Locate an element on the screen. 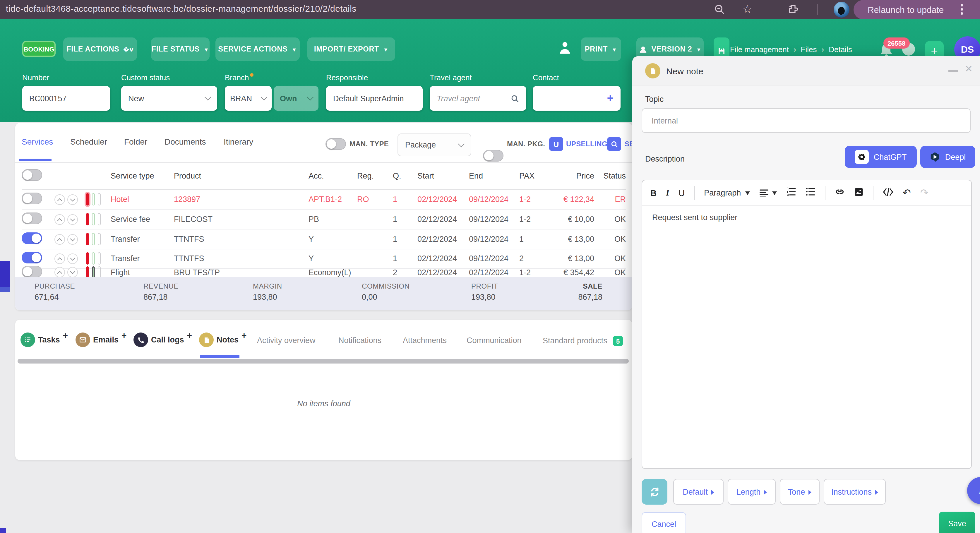  close-icon: ✕ is located at coordinates (969, 69).